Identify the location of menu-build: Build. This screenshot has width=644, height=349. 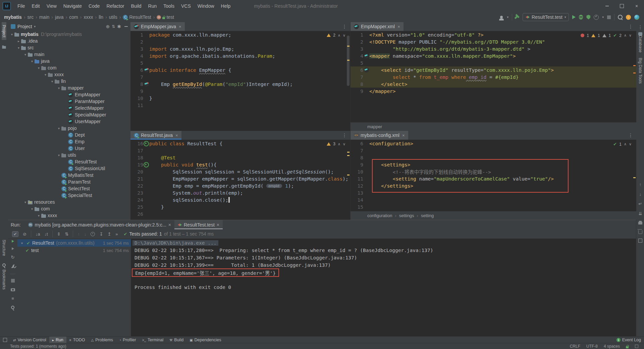
(136, 6).